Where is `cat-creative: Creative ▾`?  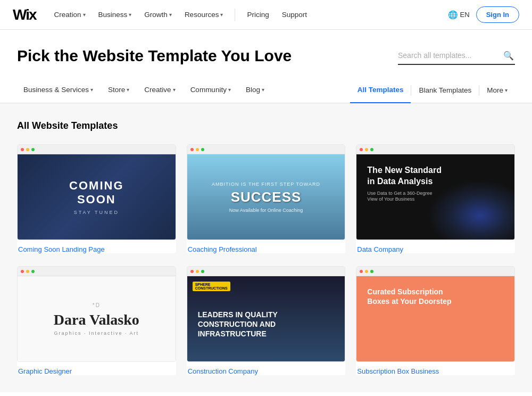
cat-creative: Creative ▾ is located at coordinates (160, 90).